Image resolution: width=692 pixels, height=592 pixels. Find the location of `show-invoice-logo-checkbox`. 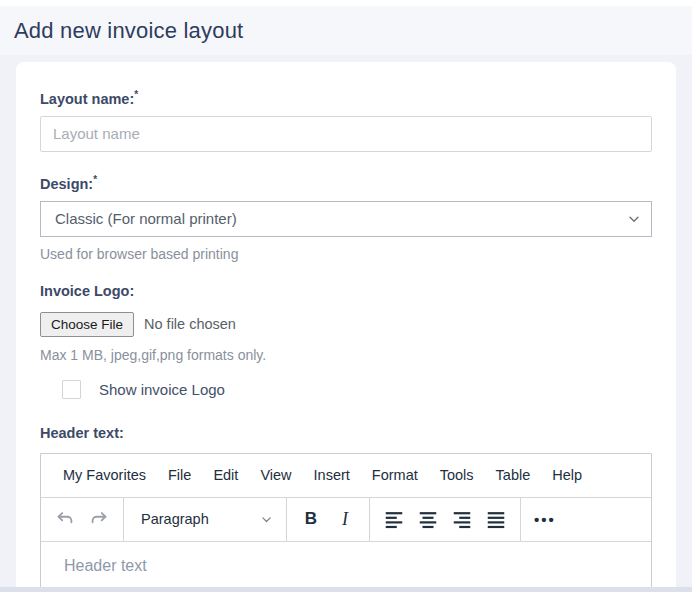

show-invoice-logo-checkbox is located at coordinates (72, 390).